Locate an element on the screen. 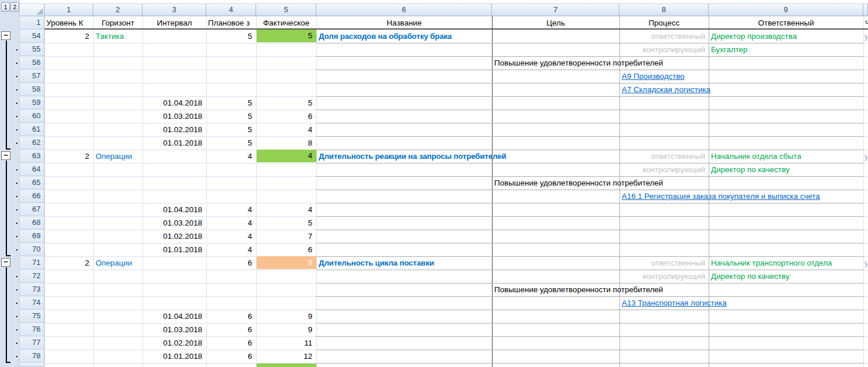  row-header: 77 is located at coordinates (32, 343).